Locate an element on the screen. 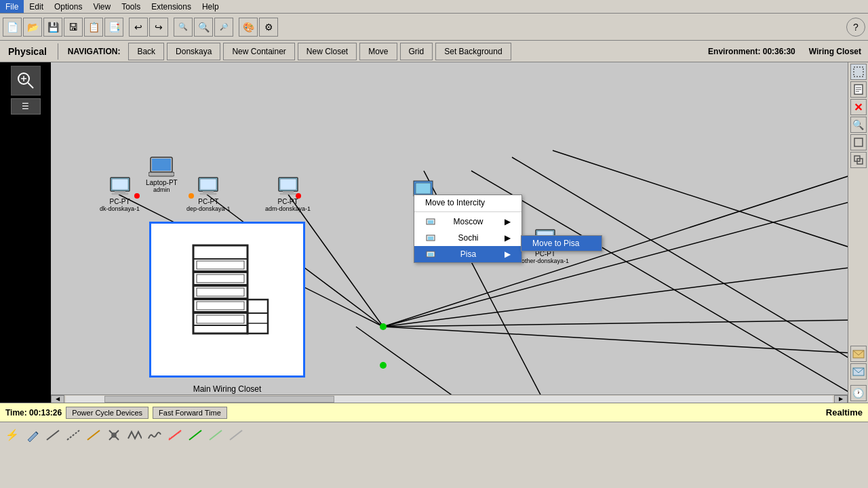  bt-dashed-line is located at coordinates (73, 435).